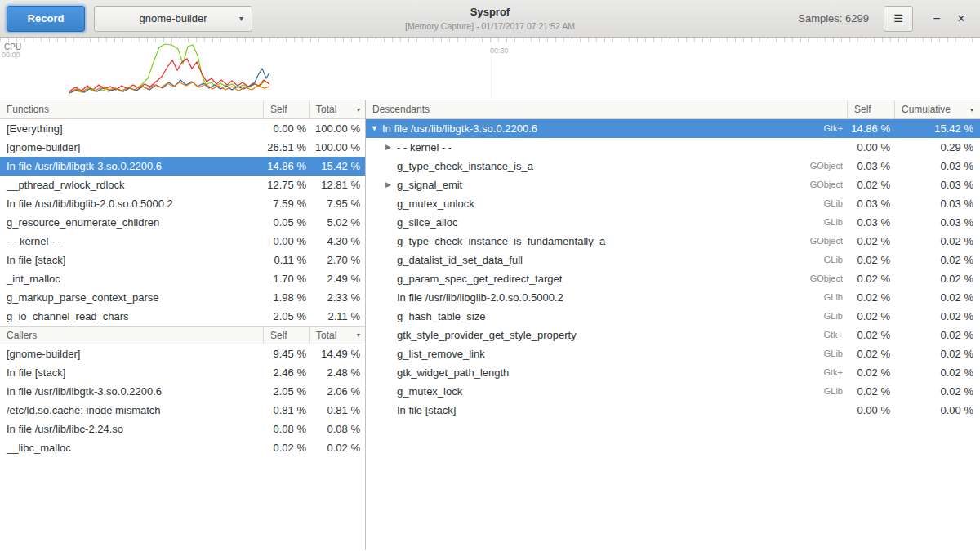  I want to click on descendant-name-cell: g_mutex_unlock, so click(581, 204).